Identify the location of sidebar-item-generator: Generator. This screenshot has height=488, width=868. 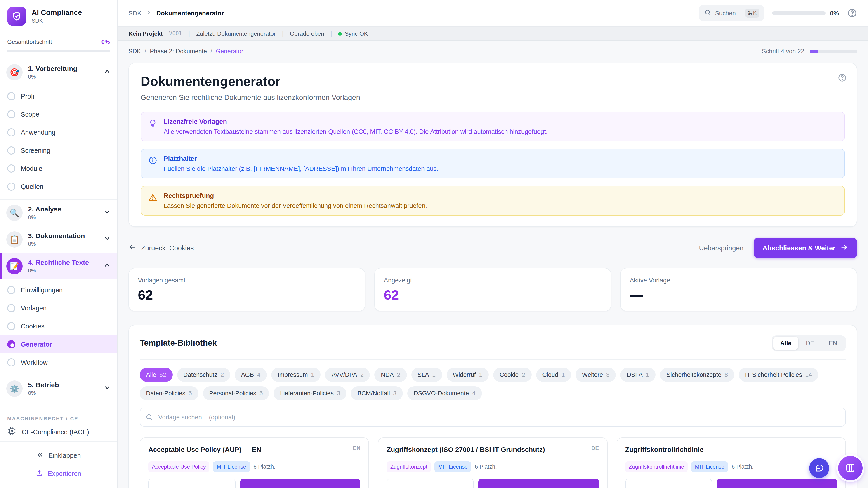
(59, 344).